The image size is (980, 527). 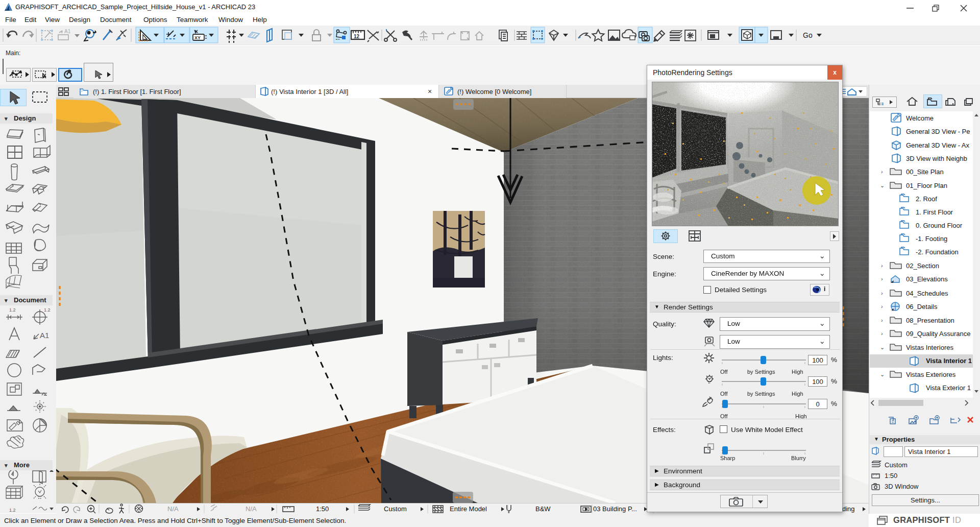 I want to click on svg-text: Go, so click(x=807, y=35).